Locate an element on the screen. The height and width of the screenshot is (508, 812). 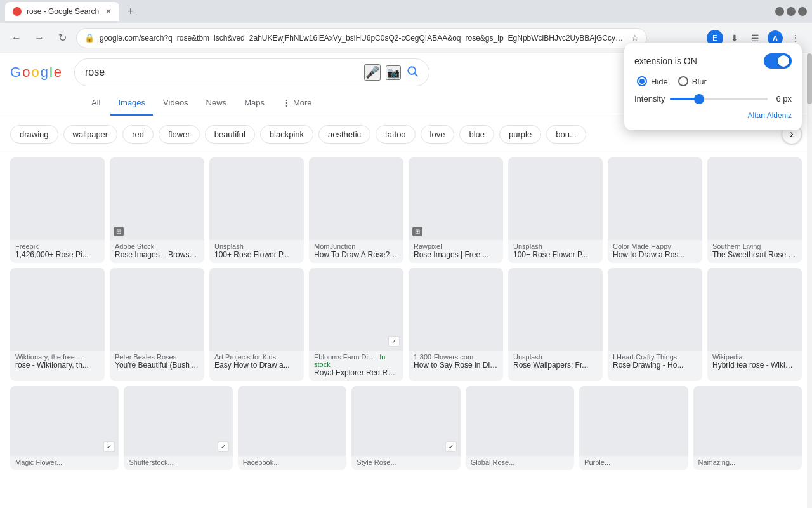
hide-radio is located at coordinates (642, 81).